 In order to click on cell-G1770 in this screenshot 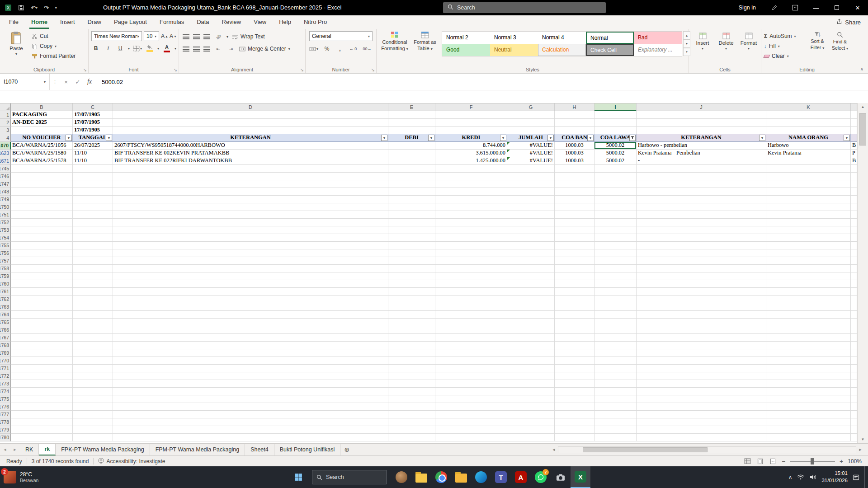, I will do `click(531, 361)`.